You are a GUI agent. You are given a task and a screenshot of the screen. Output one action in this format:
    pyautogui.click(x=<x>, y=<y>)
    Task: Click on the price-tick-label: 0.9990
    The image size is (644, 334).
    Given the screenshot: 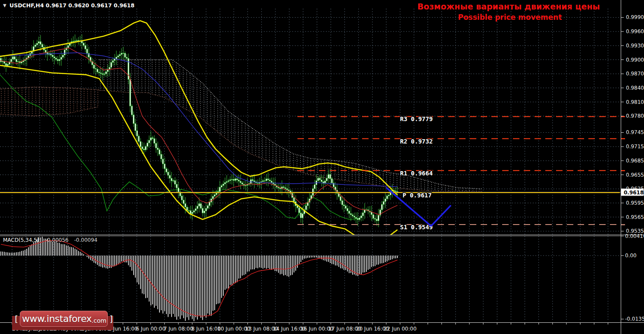 What is the action you would take?
    pyautogui.click(x=635, y=17)
    